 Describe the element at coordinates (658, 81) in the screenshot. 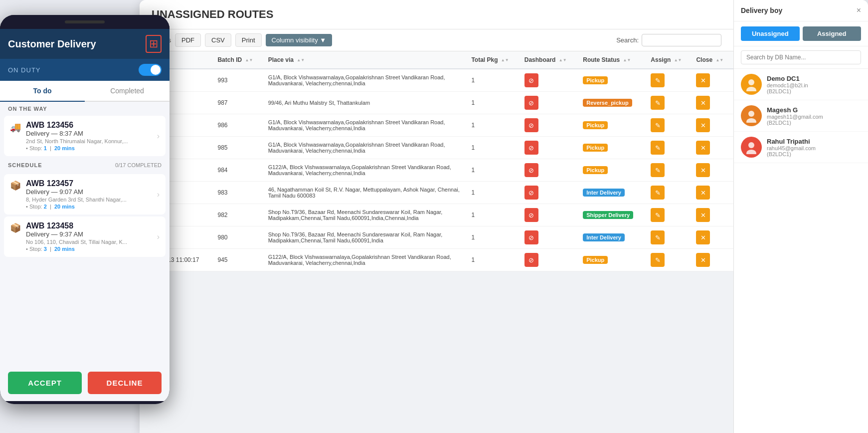

I see `assign-icon-0: ✎` at that location.